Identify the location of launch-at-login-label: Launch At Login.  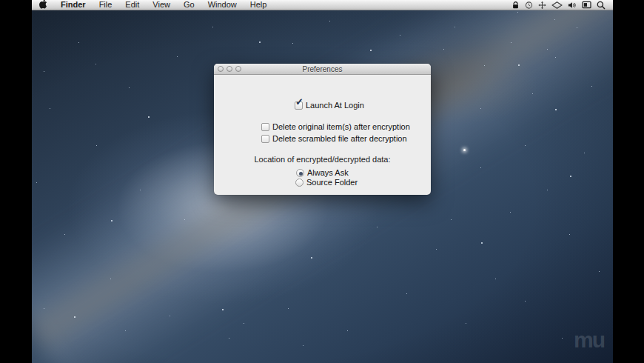
(335, 105).